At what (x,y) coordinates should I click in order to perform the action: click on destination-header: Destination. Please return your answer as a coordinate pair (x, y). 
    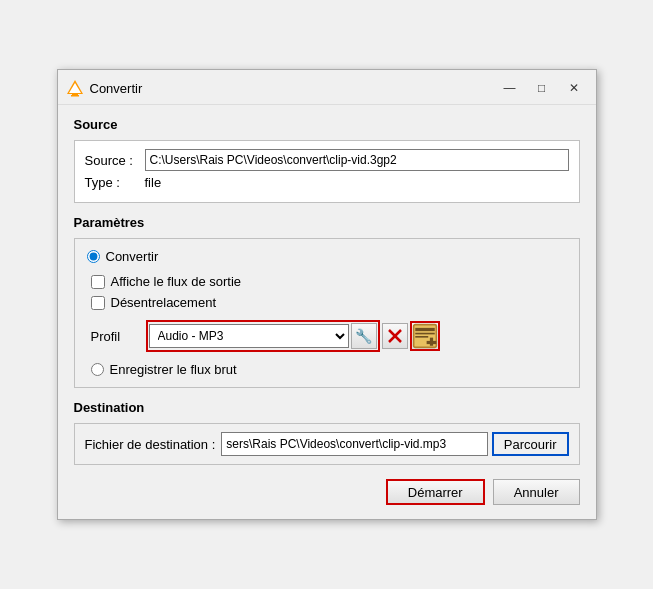
    Looking at the image, I should click on (327, 408).